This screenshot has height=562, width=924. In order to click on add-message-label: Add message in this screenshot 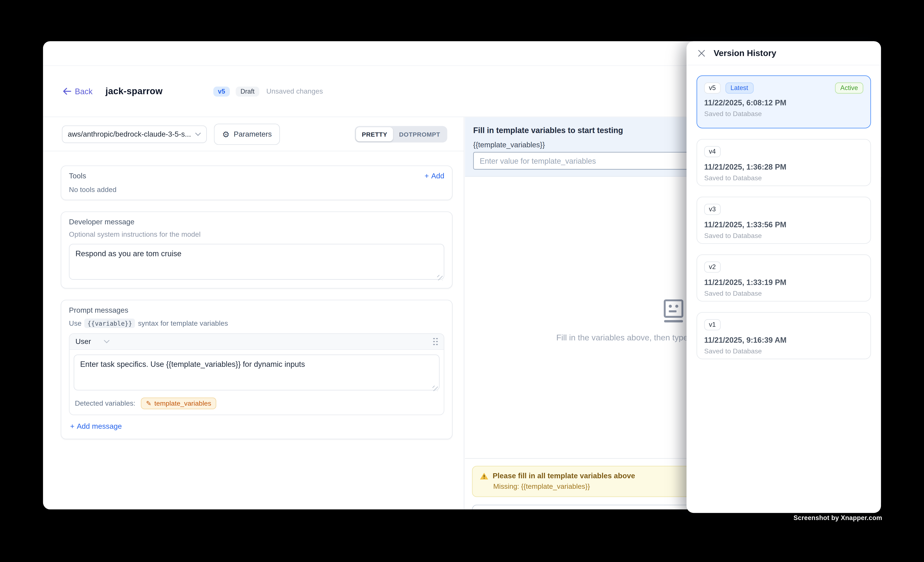, I will do `click(99, 426)`.